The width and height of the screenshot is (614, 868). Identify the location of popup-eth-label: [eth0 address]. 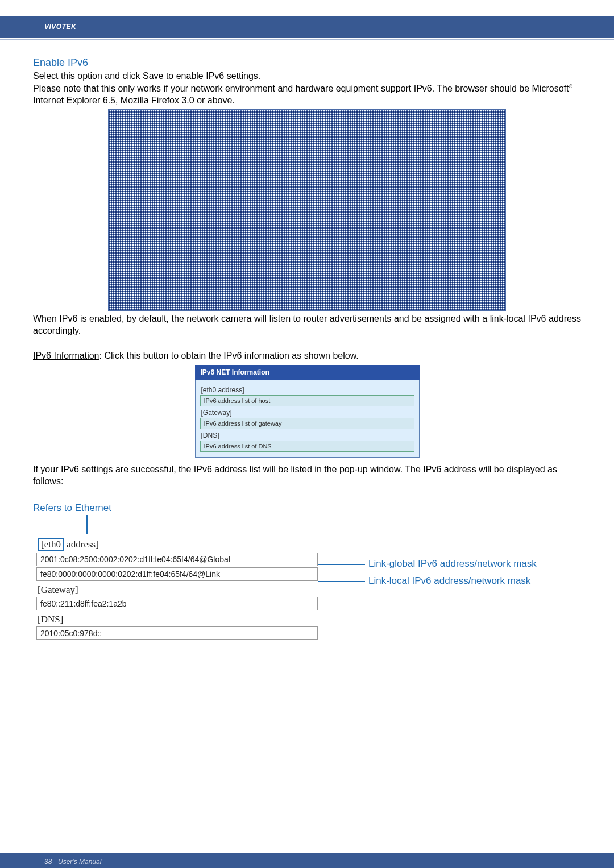
(307, 390).